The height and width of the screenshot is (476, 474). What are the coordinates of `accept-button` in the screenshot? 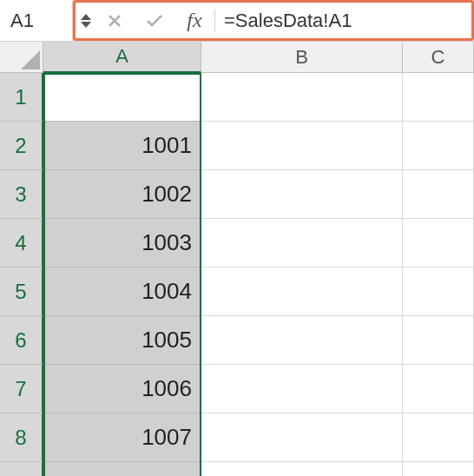 It's located at (155, 21).